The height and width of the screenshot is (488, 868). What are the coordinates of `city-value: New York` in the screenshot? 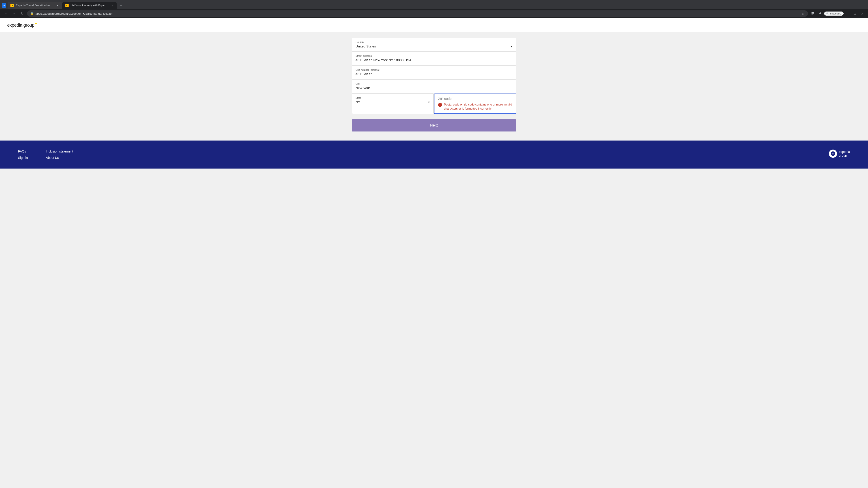 It's located at (363, 88).